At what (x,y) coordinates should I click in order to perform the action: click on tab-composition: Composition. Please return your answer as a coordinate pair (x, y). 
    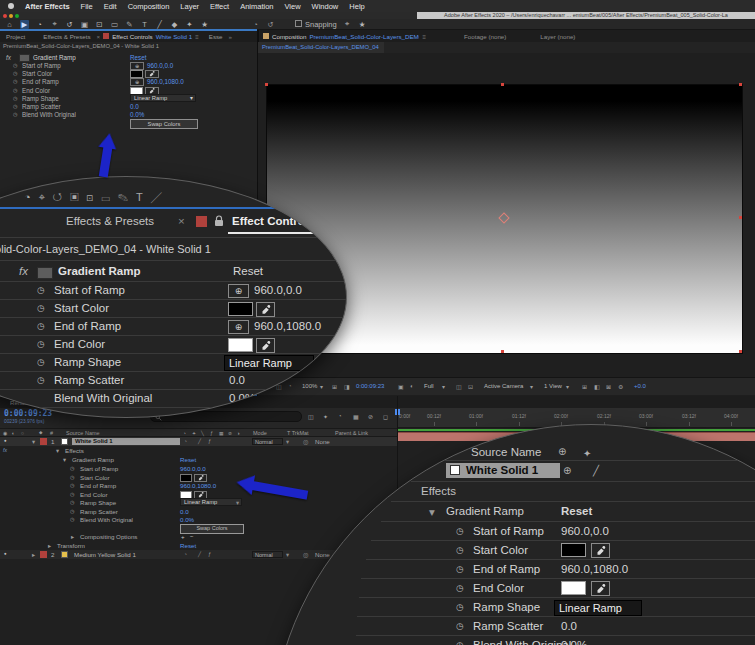
    Looking at the image, I should click on (289, 36).